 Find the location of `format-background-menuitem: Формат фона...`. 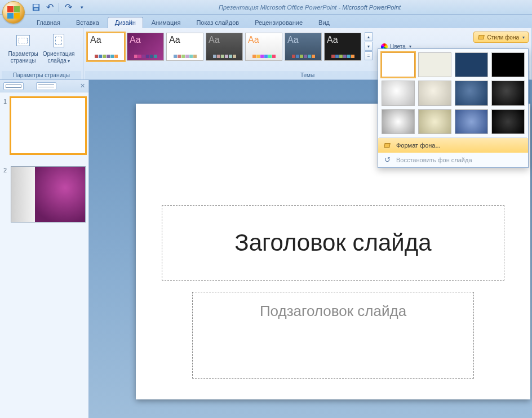

format-background-menuitem: Формат фона... is located at coordinates (453, 145).